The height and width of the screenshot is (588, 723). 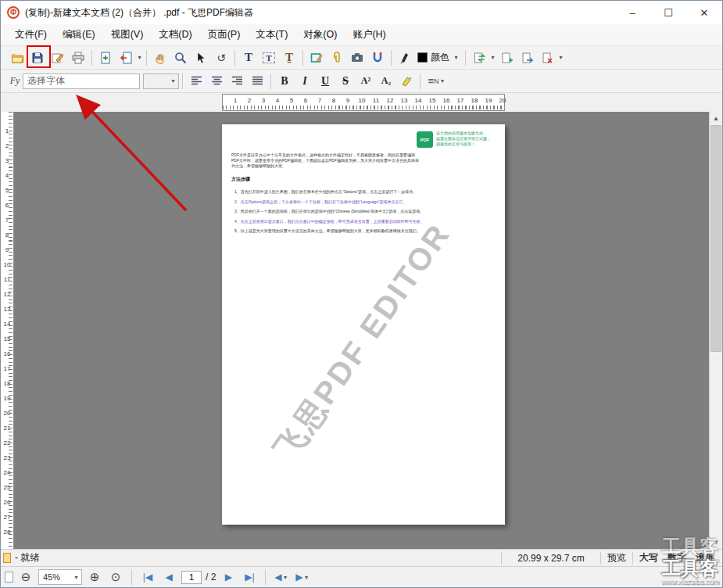 What do you see at coordinates (15, 81) in the screenshot?
I see `font-picker-button: Fy` at bounding box center [15, 81].